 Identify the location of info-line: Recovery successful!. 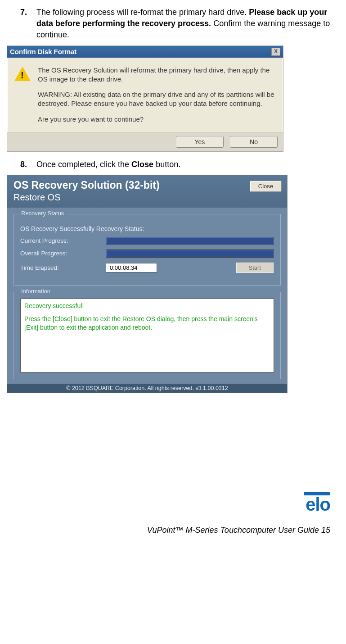
(147, 306).